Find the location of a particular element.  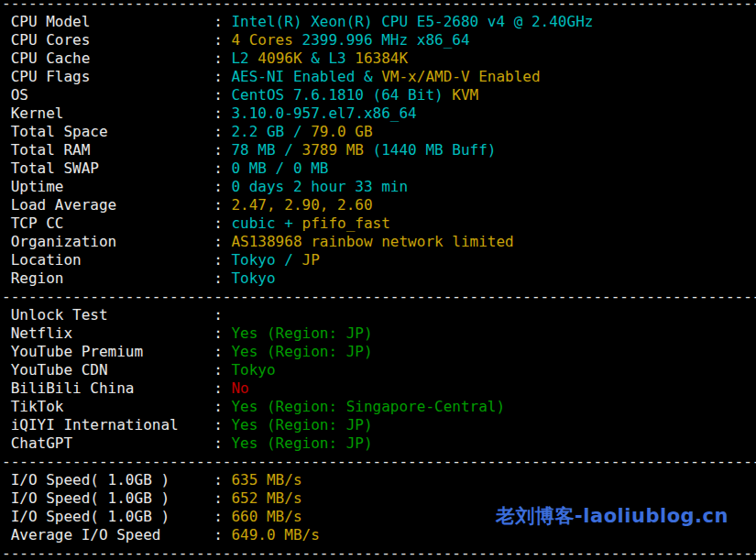

row-label: Total Space : is located at coordinates (116, 132).